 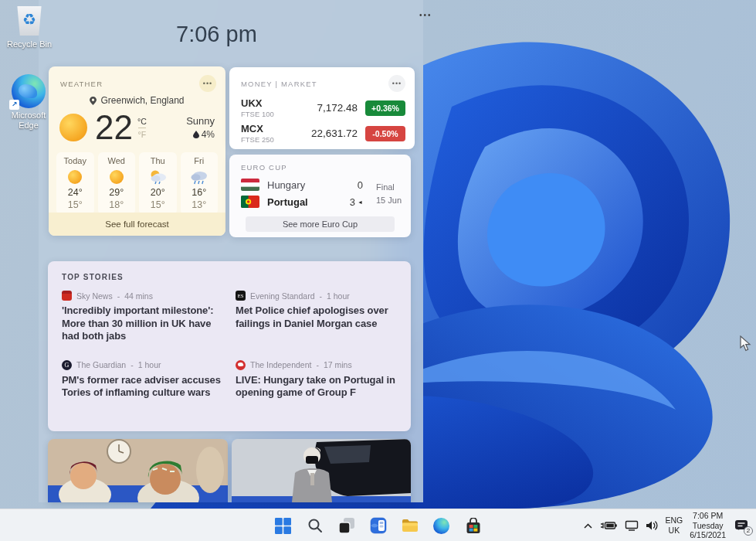 I want to click on widgets-button, so click(x=378, y=526).